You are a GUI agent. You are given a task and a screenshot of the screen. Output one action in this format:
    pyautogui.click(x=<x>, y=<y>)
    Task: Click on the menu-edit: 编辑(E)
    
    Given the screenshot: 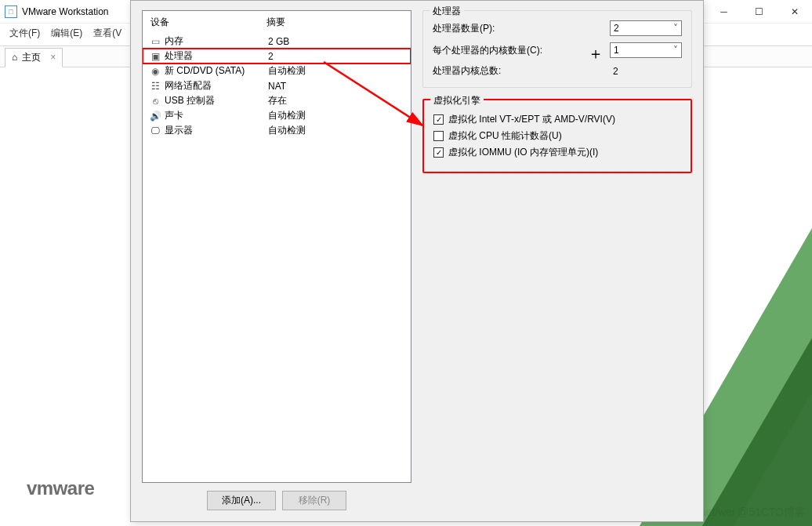 What is the action you would take?
    pyautogui.click(x=67, y=33)
    